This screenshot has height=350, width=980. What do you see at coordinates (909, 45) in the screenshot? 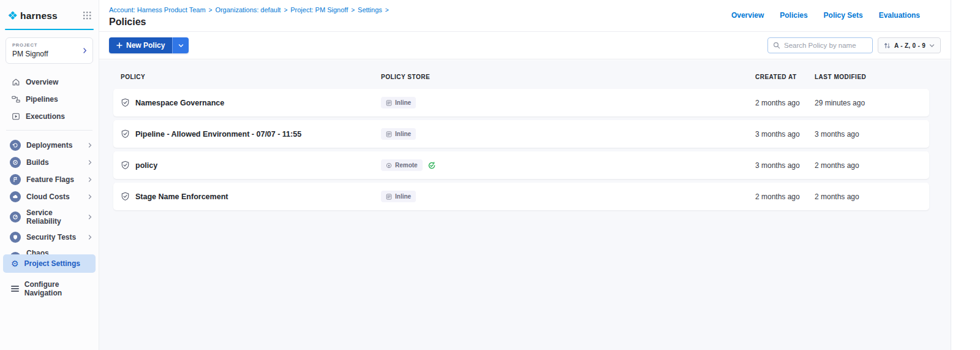
I see `sort-dropdown: A - Z, 0 - 9` at bounding box center [909, 45].